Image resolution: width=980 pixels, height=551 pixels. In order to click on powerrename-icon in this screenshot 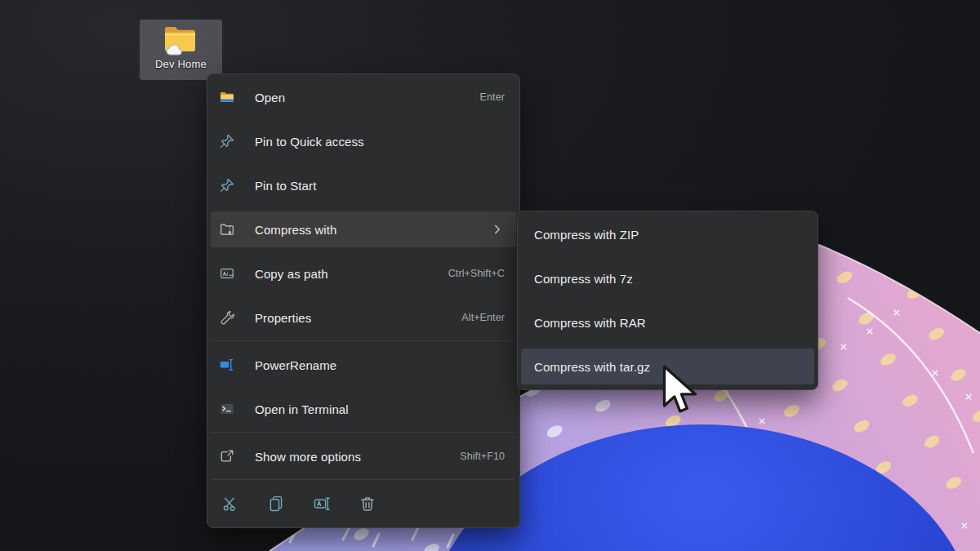, I will do `click(227, 365)`.